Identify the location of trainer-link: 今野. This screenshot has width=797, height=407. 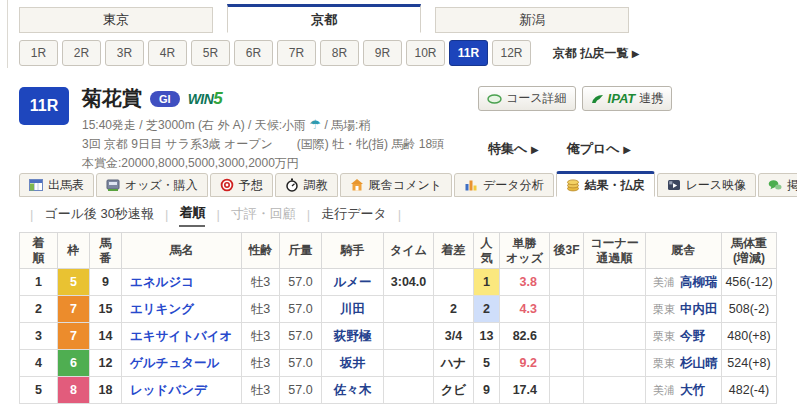
(692, 336).